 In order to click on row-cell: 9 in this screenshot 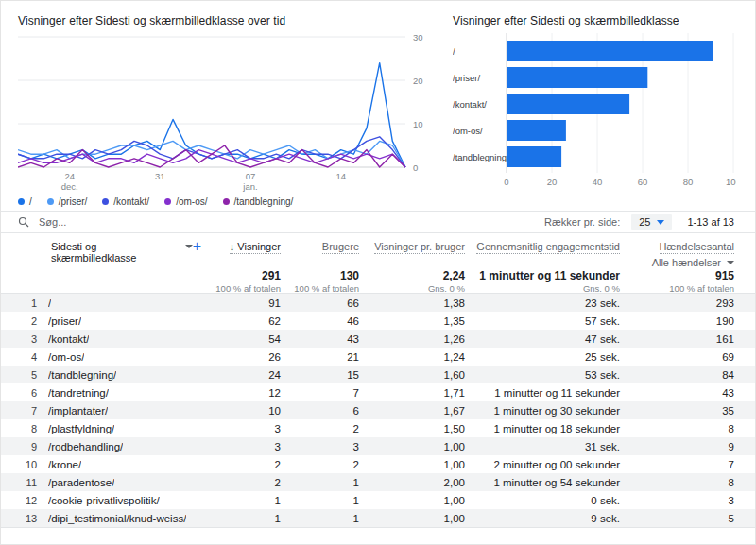, I will do `click(677, 447)`.